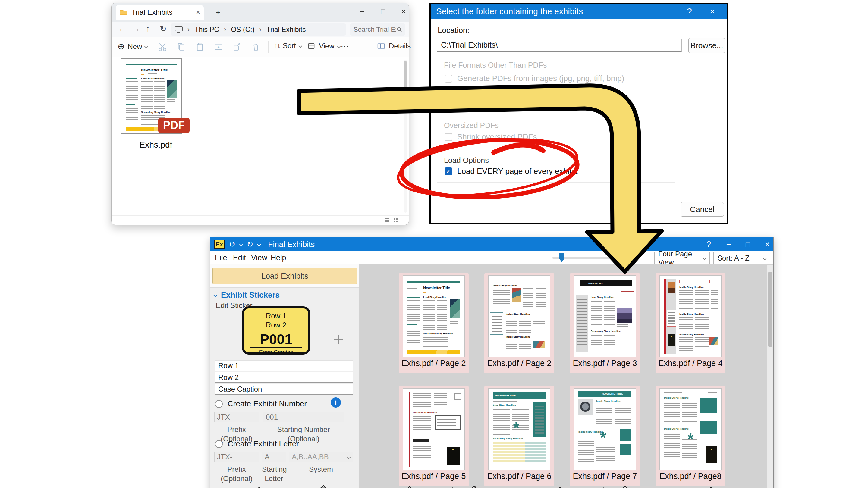 This screenshot has width=868, height=488. I want to click on create-exhibit-letter-radio-row: Create Exhibit Letter, so click(257, 444).